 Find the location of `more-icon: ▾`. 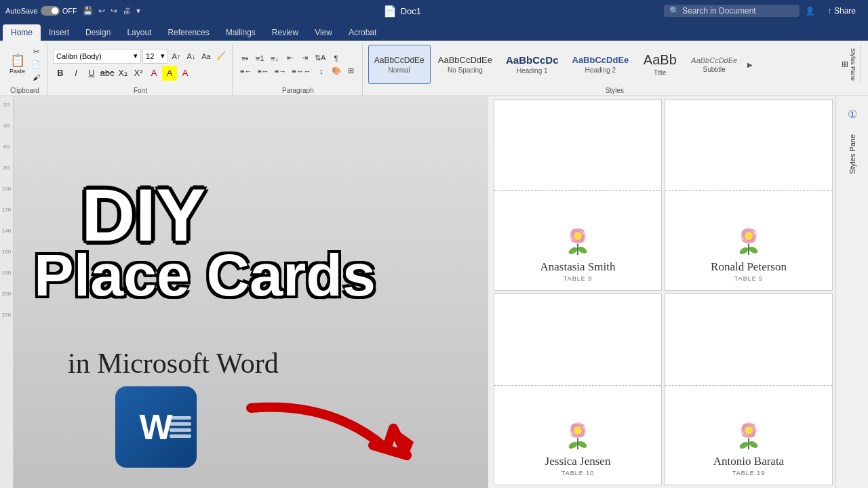

more-icon: ▾ is located at coordinates (138, 11).